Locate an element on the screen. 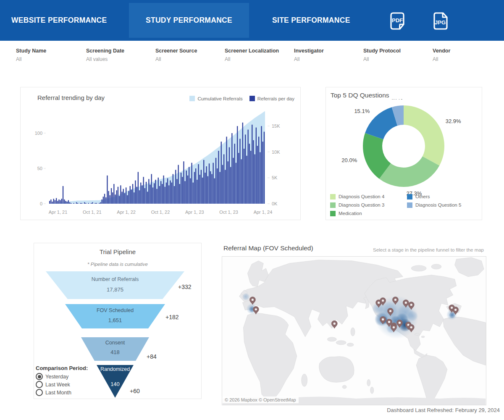 This screenshot has height=420, width=504. comparison-period-label: Comparison Period: is located at coordinates (62, 368).